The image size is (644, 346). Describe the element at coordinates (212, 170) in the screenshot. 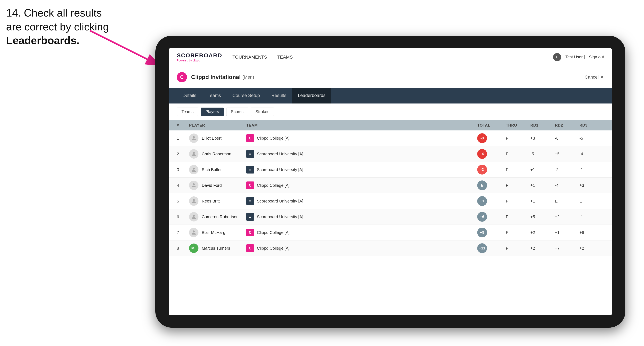

I see `player-name: Rich Butler` at that location.